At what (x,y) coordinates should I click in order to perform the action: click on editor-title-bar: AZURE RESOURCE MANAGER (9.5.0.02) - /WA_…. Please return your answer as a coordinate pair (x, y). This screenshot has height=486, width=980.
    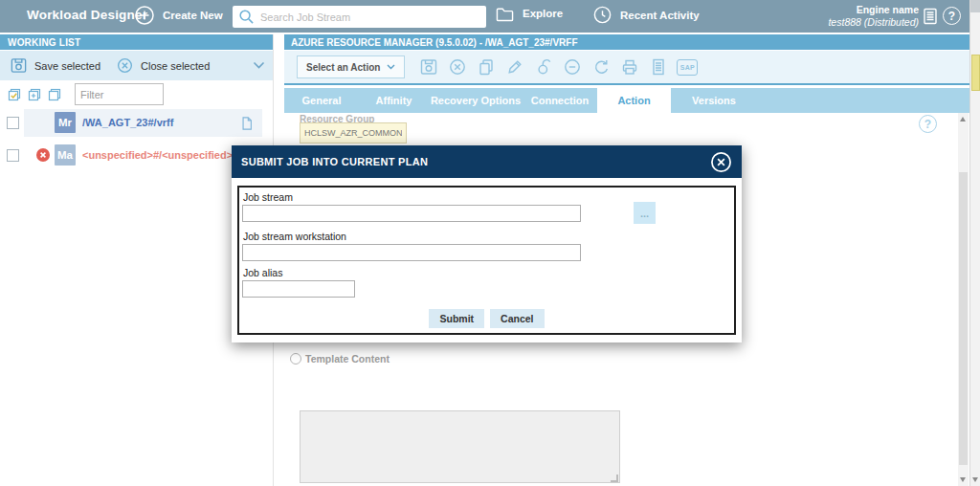
    Looking at the image, I should click on (627, 42).